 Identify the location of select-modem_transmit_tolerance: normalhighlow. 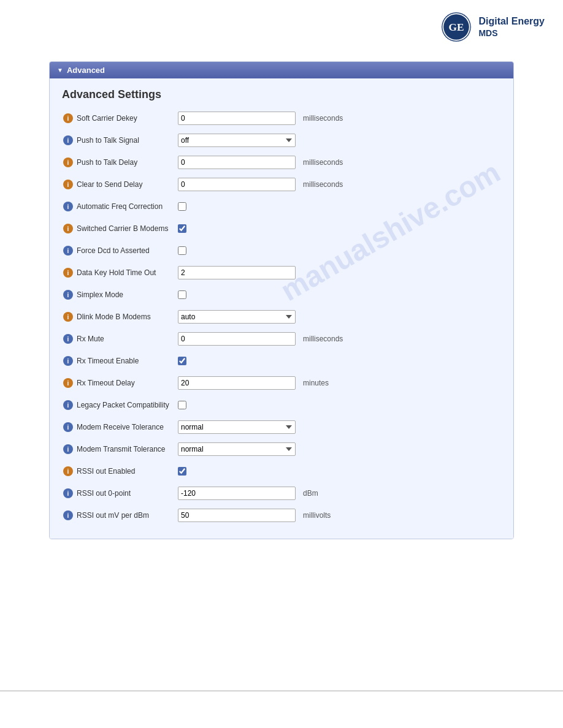
(237, 449).